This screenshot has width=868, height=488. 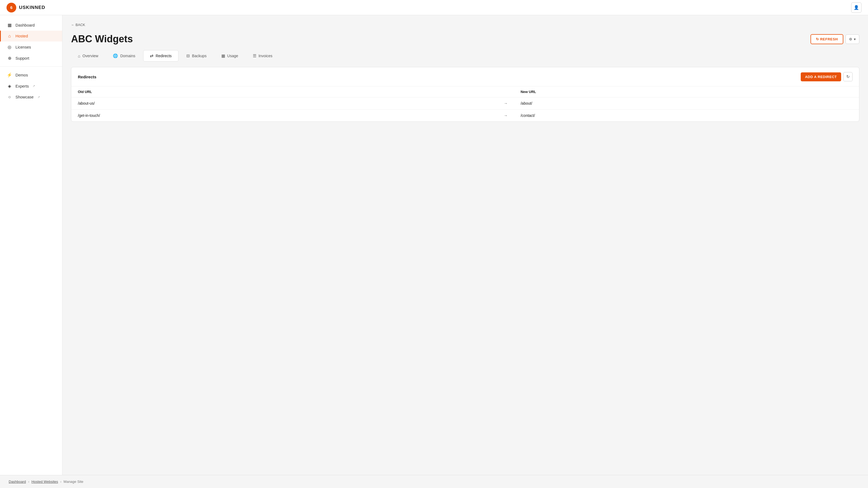 I want to click on sidebar-item-showcase: ○ Showcase ↗, so click(x=31, y=97).